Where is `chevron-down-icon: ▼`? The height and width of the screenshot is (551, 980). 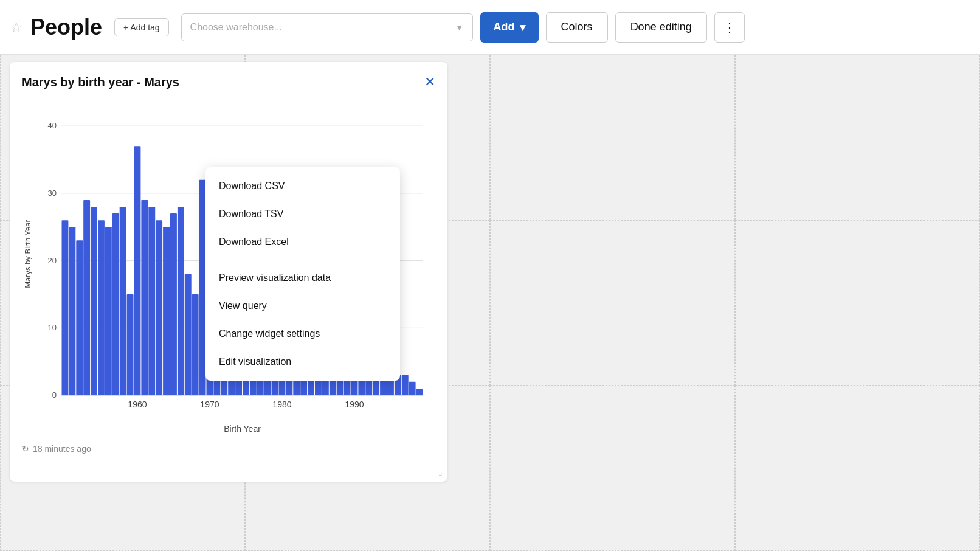
chevron-down-icon: ▼ is located at coordinates (460, 27).